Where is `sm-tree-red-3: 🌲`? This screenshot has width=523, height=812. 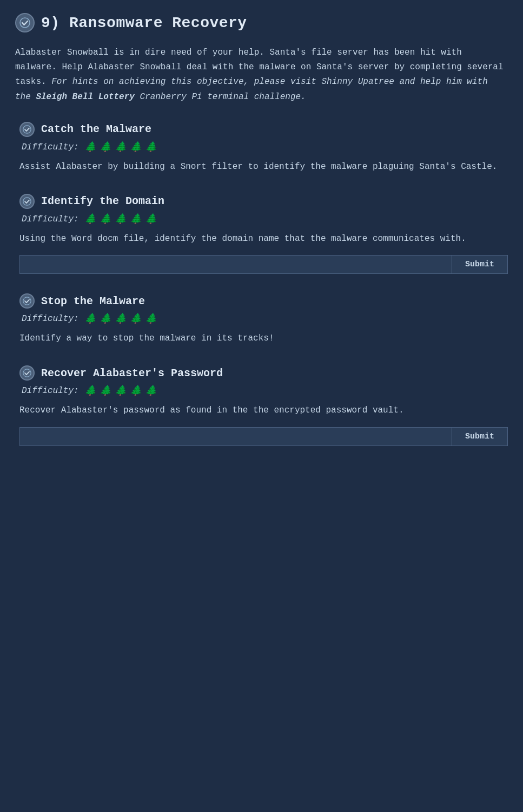
sm-tree-red-3: 🌲 is located at coordinates (121, 319).